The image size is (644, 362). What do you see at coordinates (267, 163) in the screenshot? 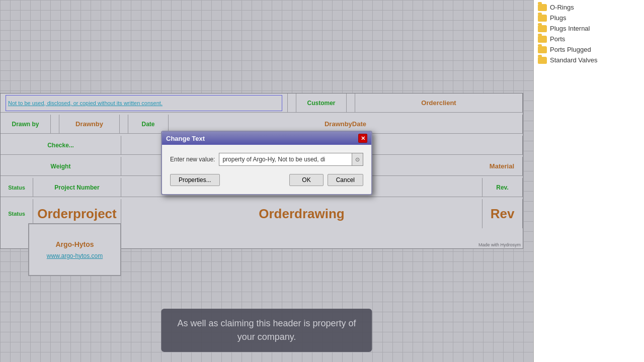
I see `change-text-dialog: Change Text ✕ Enter new value: ⊙ Propert…` at bounding box center [267, 163].